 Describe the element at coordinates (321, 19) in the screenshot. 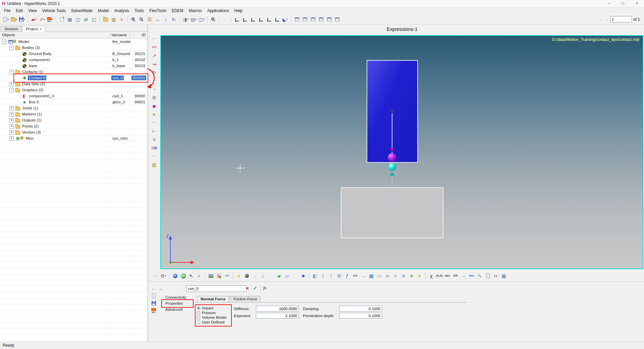

I see `tile-vertical-icon` at that location.